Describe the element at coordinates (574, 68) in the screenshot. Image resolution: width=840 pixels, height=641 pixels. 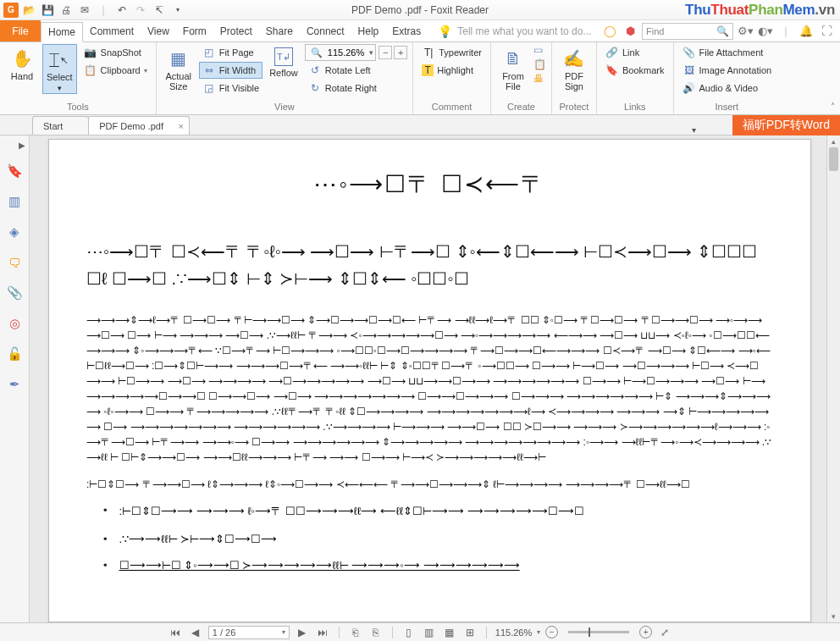
I see `pdf-sign-button: ✍ PDF Sign` at that location.